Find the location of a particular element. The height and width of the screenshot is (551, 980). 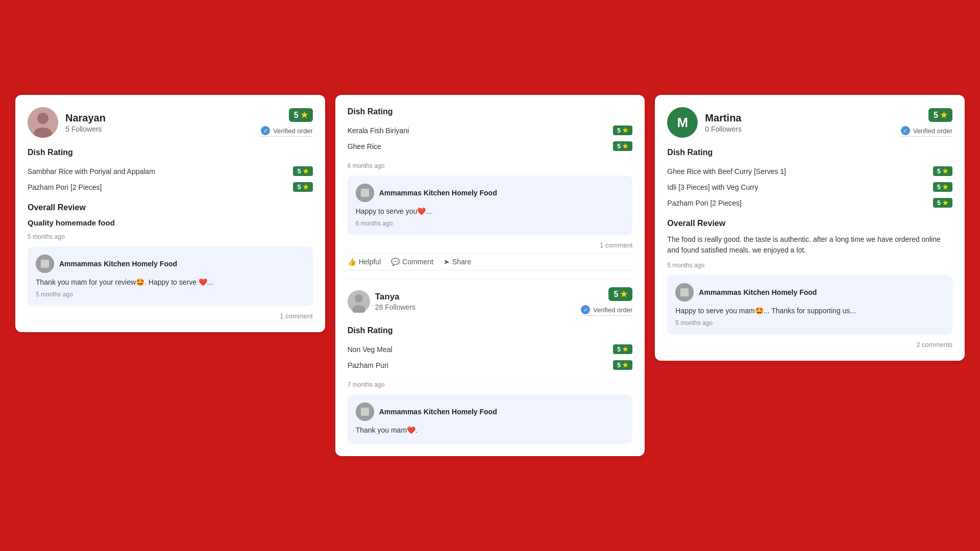

helpful-icon: 👍 is located at coordinates (352, 262).